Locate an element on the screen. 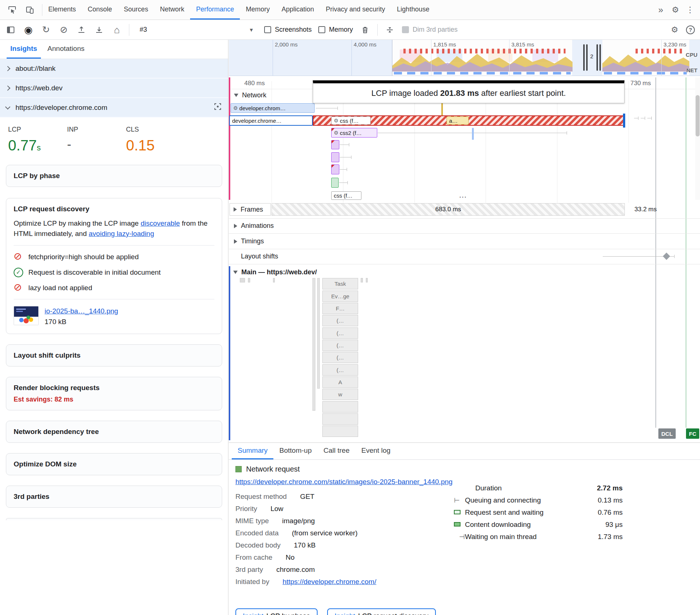 The image size is (700, 615). tab-bottom-up: Bottom-up is located at coordinates (295, 451).